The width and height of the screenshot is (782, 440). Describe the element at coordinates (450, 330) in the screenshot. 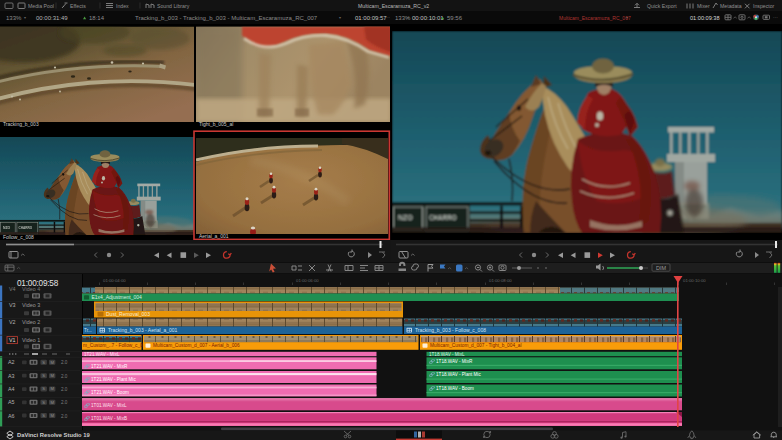

I see `svg-text: Tracking_b_003 - Follow_c_008` at that location.